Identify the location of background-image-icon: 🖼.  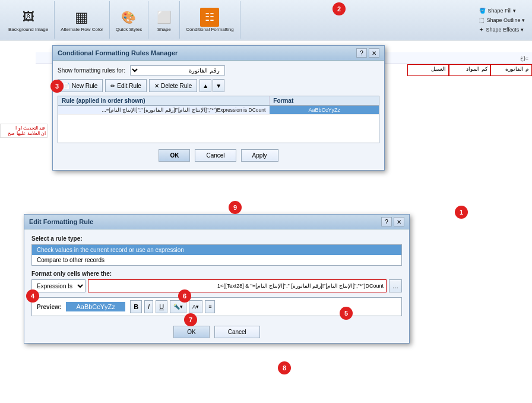
(28, 17).